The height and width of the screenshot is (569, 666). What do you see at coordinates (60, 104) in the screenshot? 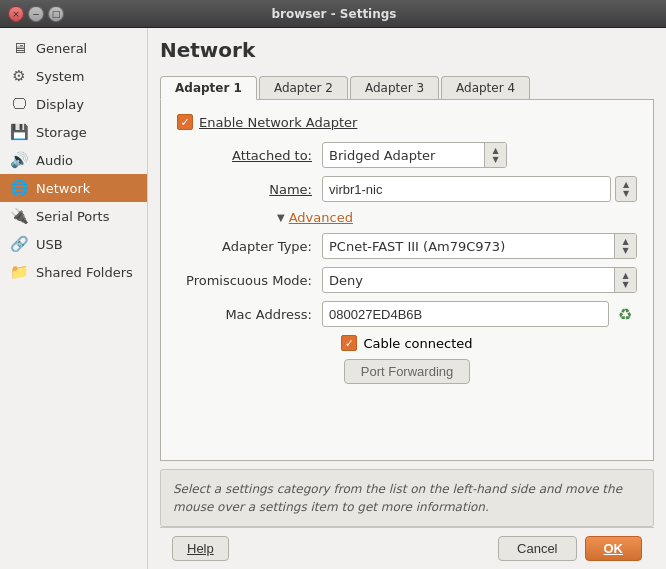
I see `sidebar-label-display: Display` at bounding box center [60, 104].